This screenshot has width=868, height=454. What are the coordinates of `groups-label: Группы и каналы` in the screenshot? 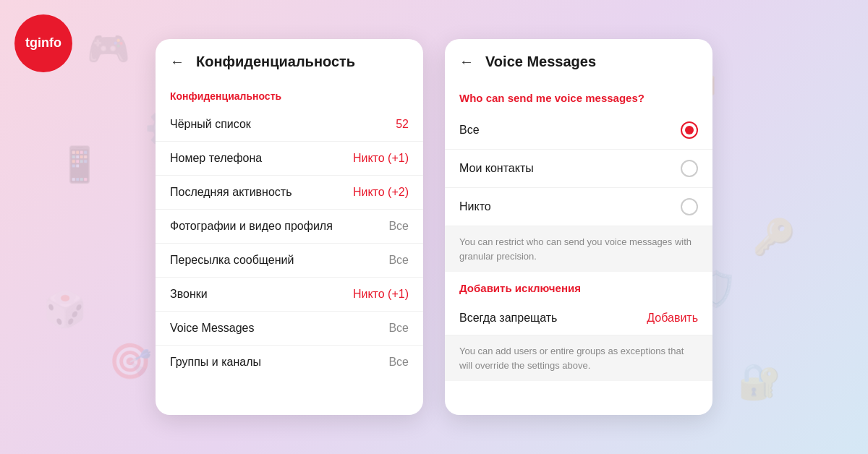 It's located at (216, 362).